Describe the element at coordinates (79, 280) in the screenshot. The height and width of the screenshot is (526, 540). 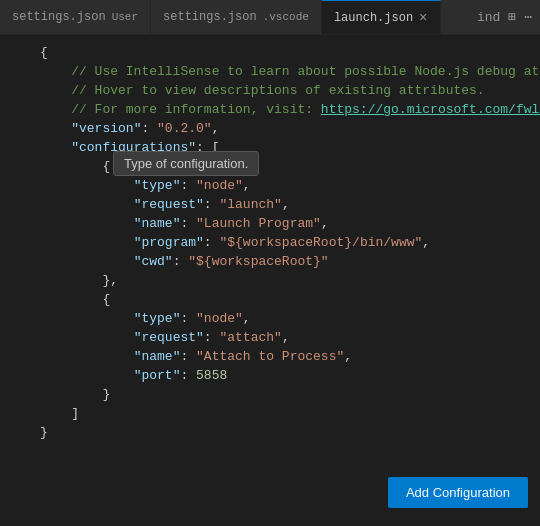
I see `line-text: },` at that location.